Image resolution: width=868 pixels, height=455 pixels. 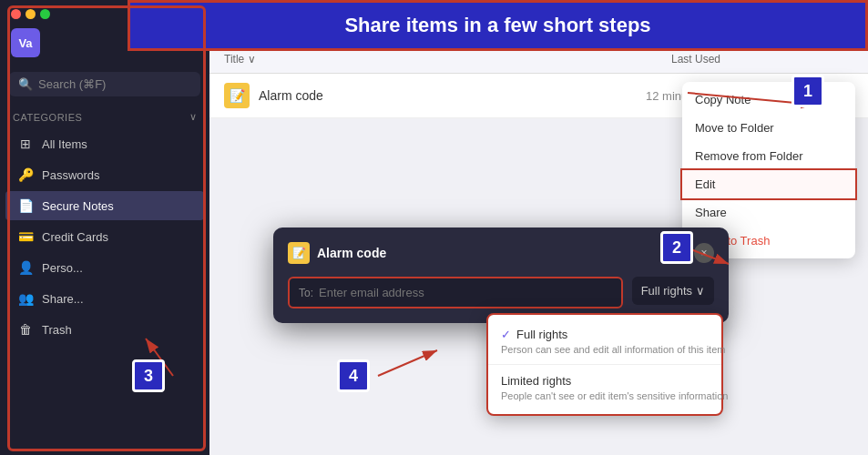 I want to click on search-label: Search (⌘F), so click(x=72, y=84).